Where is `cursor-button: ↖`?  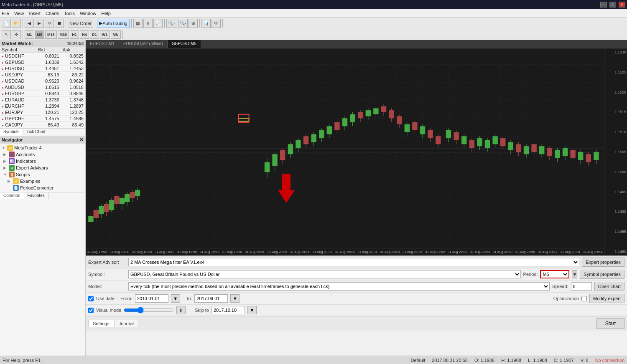 cursor-button: ↖ is located at coordinates (6, 35).